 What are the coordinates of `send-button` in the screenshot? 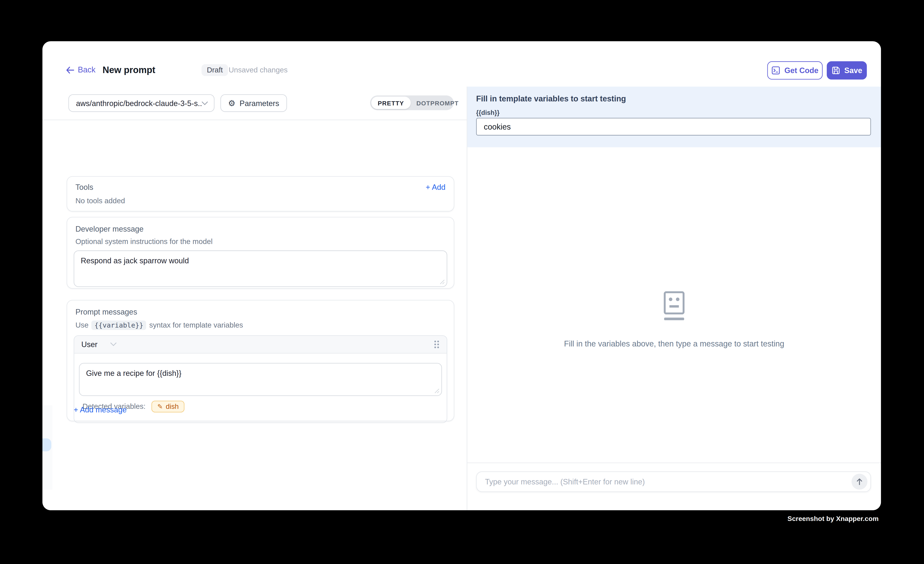 It's located at (860, 482).